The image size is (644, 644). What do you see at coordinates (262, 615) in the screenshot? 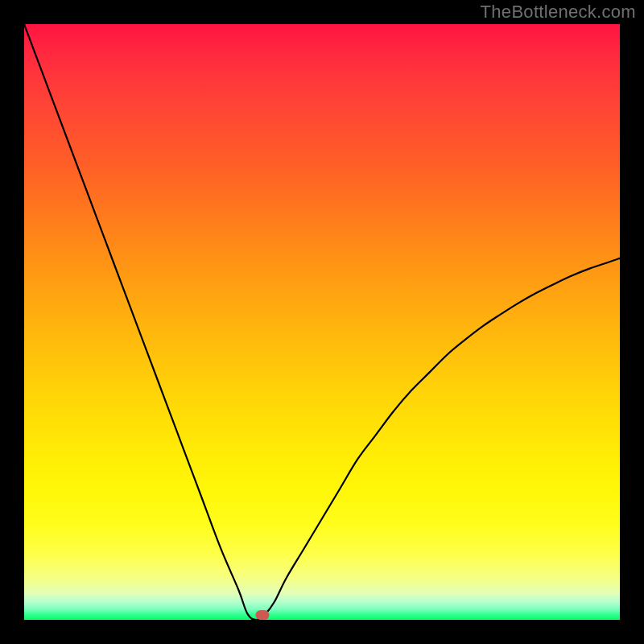
I see `optimal-marker` at bounding box center [262, 615].